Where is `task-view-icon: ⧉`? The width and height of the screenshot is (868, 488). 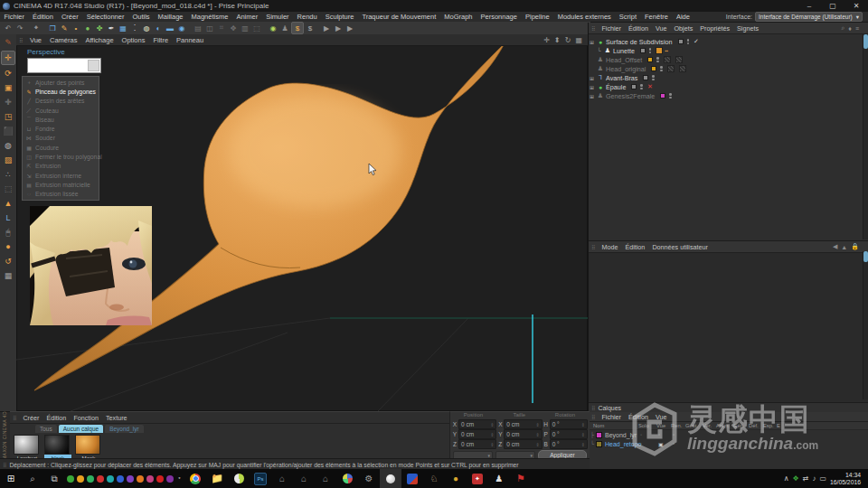 task-view-icon: ⧉ is located at coordinates (54, 479).